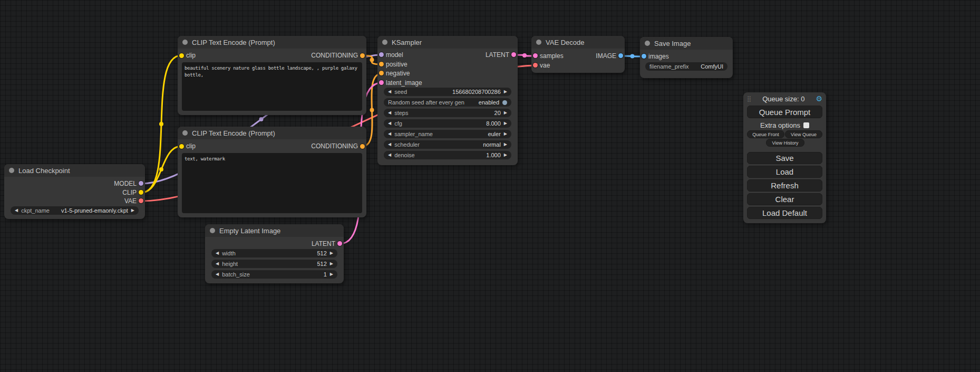 The image size is (980, 372). What do you see at coordinates (407, 145) in the screenshot?
I see `widget-label: scheduler` at bounding box center [407, 145].